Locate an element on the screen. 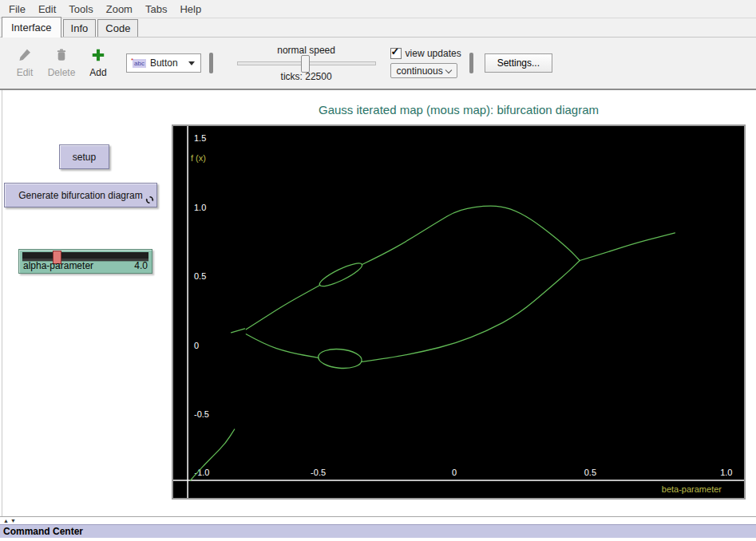 This screenshot has height=541, width=756. tab-code: Code is located at coordinates (118, 28).